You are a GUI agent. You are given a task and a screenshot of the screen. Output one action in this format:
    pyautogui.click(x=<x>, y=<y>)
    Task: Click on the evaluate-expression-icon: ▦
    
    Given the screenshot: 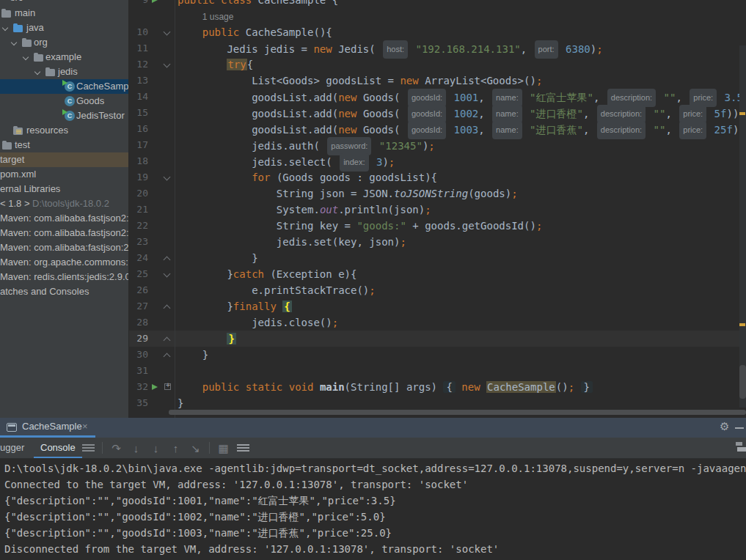 What is the action you would take?
    pyautogui.click(x=223, y=449)
    